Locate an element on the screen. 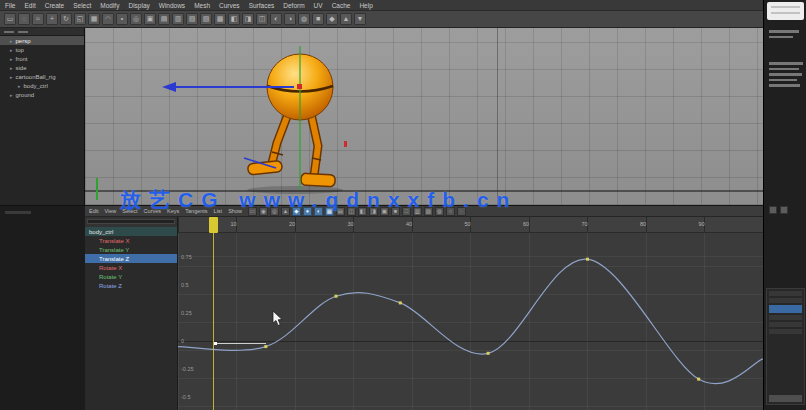 This screenshot has width=806, height=410. xray-icon: ◐ is located at coordinates (276, 19).